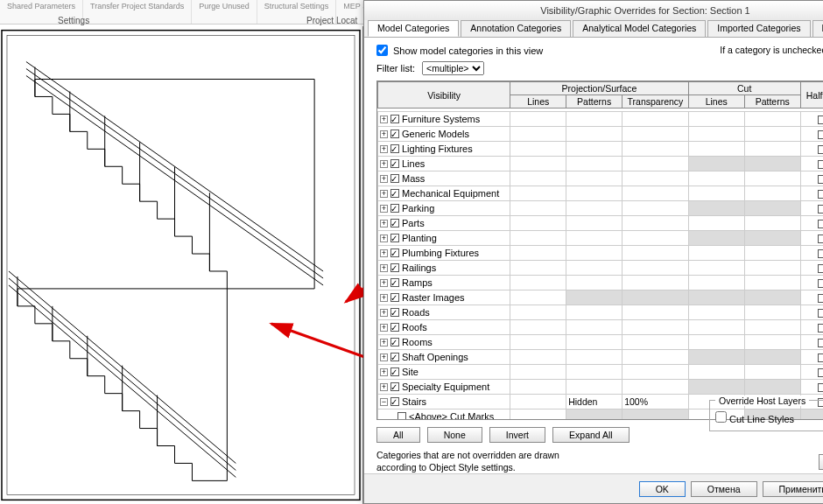 The image size is (823, 504). I want to click on table-row: +Shaft OpeningsBy View, so click(601, 357).